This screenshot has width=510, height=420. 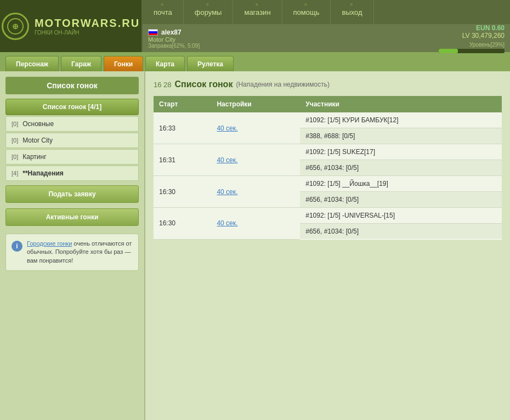 What do you see at coordinates (15, 157) in the screenshot?
I see `badge-karting: [0]` at bounding box center [15, 157].